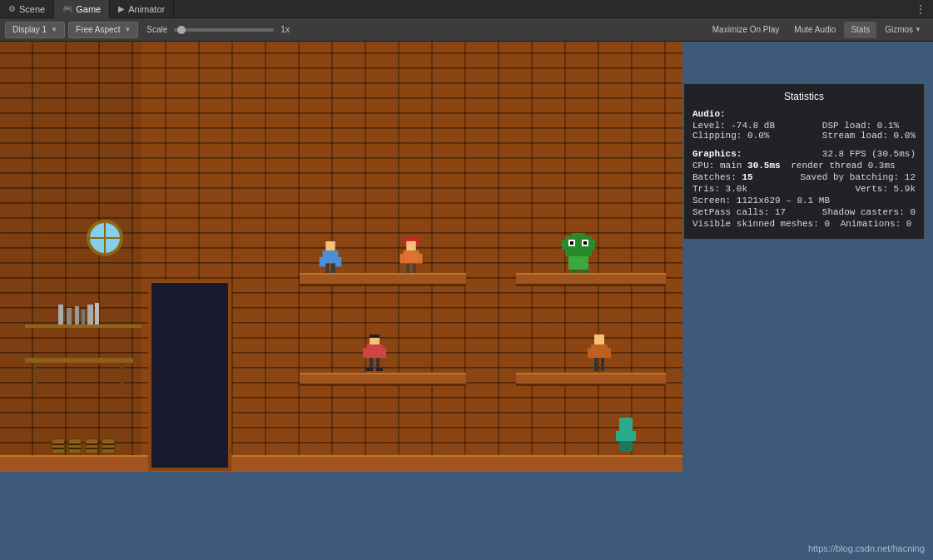 The image size is (933, 560). What do you see at coordinates (761, 201) in the screenshot?
I see `screen-text: Screen: 1121x629 – 8.1 MB` at bounding box center [761, 201].